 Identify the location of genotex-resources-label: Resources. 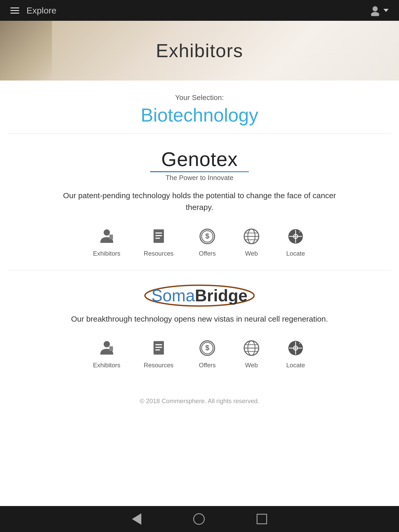
(158, 254).